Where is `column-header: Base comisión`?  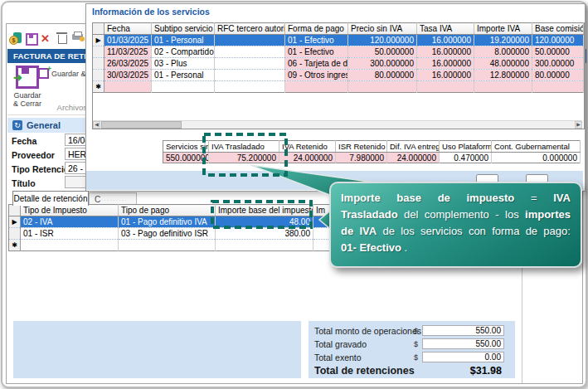
column-header: Base comisión is located at coordinates (558, 29).